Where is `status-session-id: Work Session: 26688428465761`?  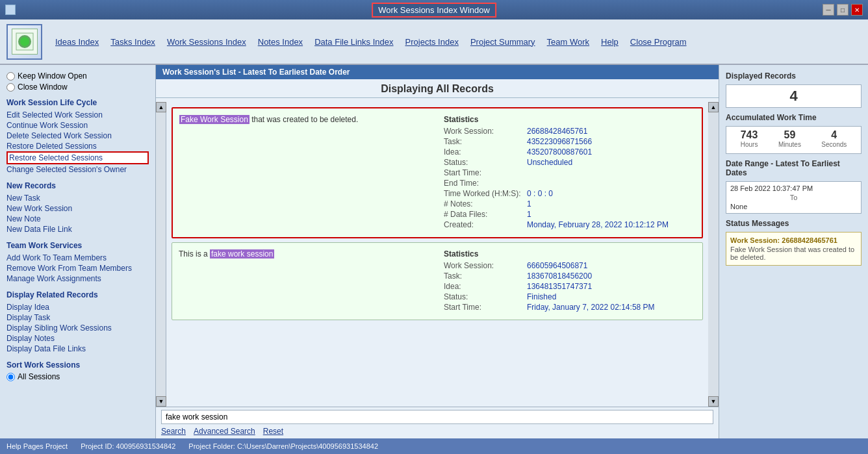
status-session-id: Work Session: 26688428465761 is located at coordinates (794, 240).